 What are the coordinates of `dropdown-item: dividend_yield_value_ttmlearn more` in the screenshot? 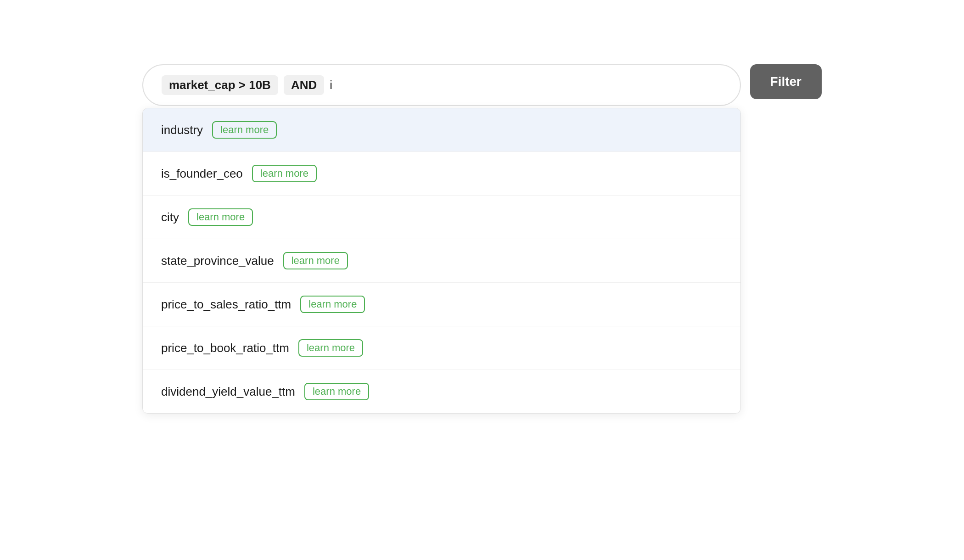 It's located at (442, 392).